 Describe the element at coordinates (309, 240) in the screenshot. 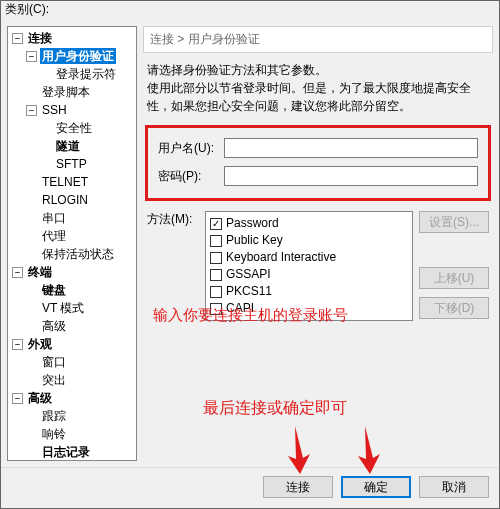

I see `method-item-publickey: Public Key` at that location.